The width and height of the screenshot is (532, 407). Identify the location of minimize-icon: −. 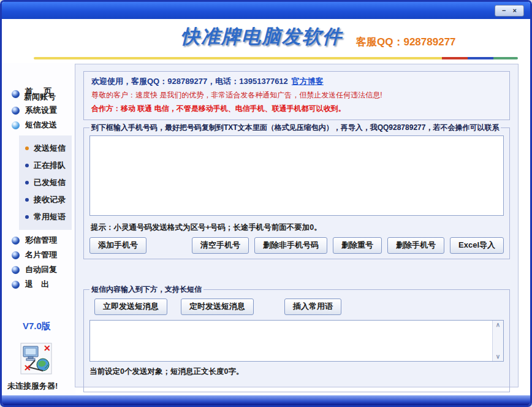
(504, 11).